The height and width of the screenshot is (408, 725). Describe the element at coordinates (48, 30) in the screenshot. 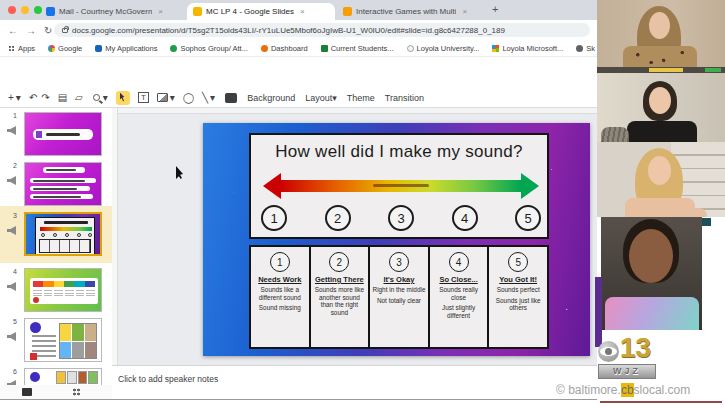

I see `reload-icon: ↻` at that location.